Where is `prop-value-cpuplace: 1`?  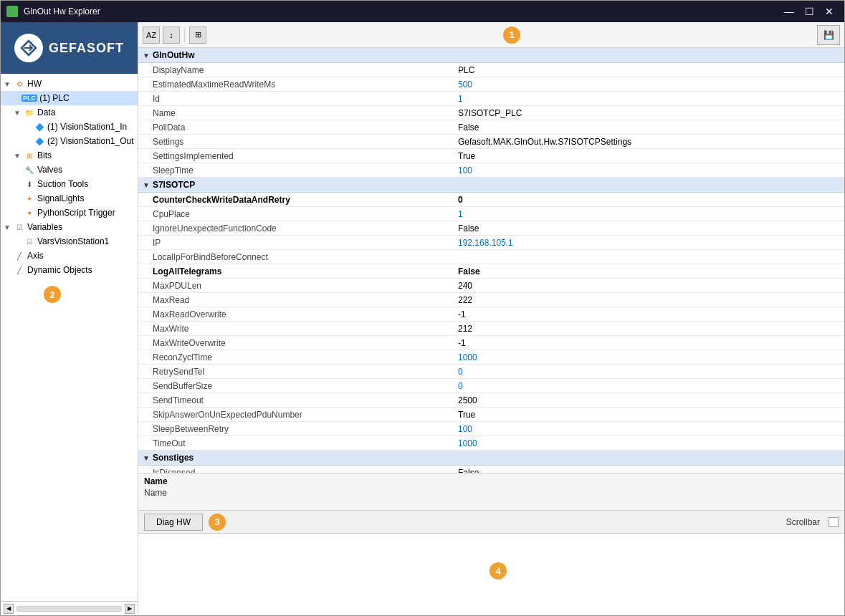
prop-value-cpuplace: 1 is located at coordinates (649, 214).